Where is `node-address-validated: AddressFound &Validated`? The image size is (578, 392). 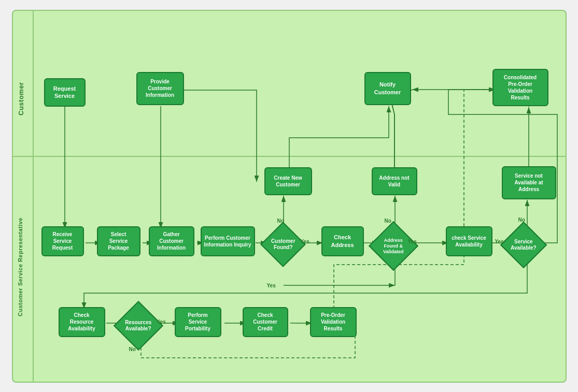
node-address-validated: AddressFound &Validated is located at coordinates (393, 245).